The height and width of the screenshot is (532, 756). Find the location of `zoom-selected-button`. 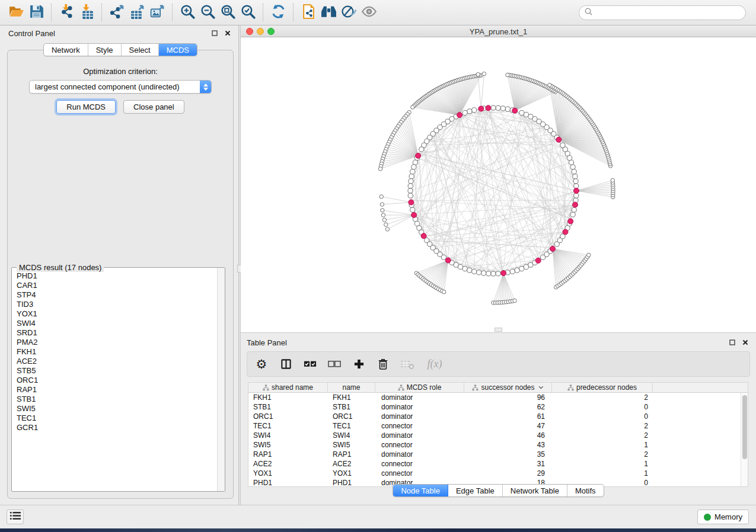

zoom-selected-button is located at coordinates (248, 12).